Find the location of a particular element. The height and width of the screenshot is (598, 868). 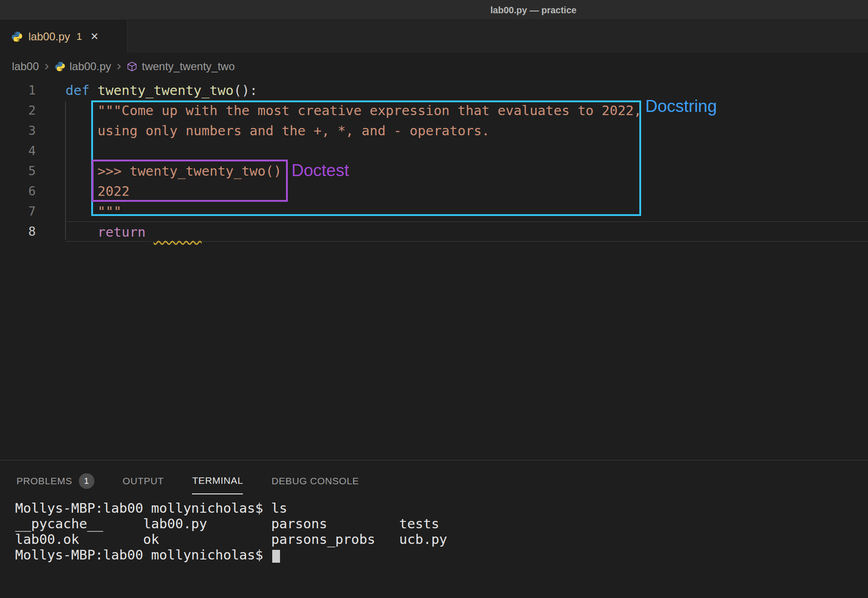

code-line-6: 6 2022 is located at coordinates (434, 191).